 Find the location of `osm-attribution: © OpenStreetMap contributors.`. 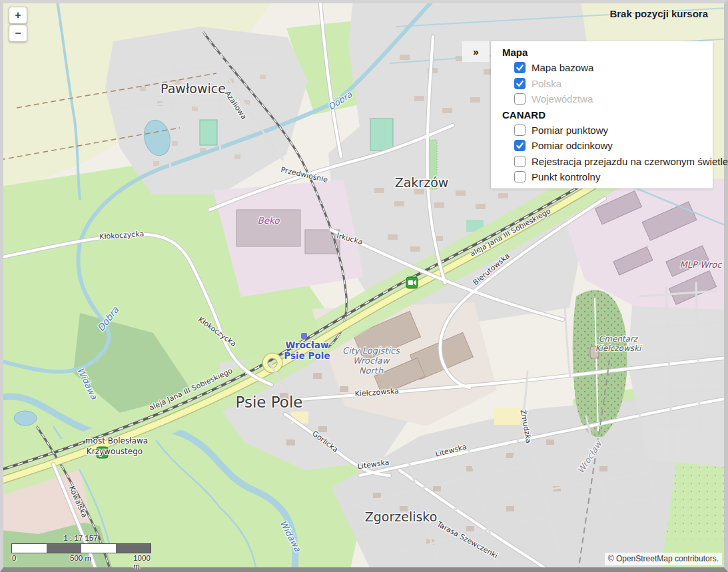

osm-attribution: © OpenStreetMap contributors. is located at coordinates (663, 559).